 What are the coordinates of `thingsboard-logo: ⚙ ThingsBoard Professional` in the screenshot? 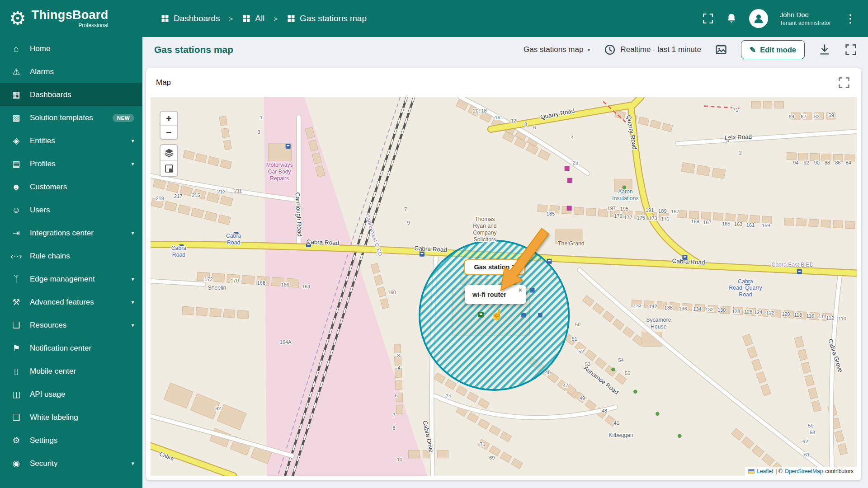 It's located at (71, 18).